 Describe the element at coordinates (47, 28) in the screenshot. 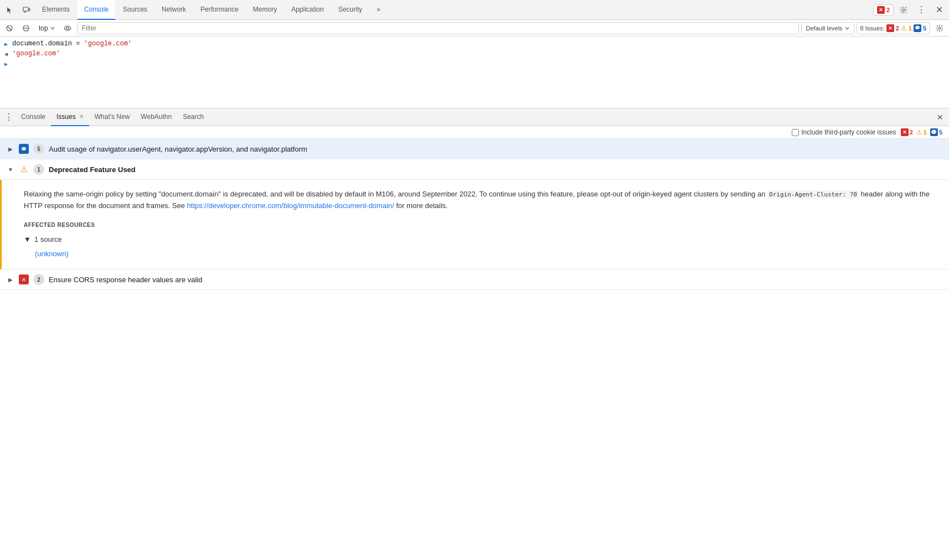

I see `top-dropdown: top` at that location.